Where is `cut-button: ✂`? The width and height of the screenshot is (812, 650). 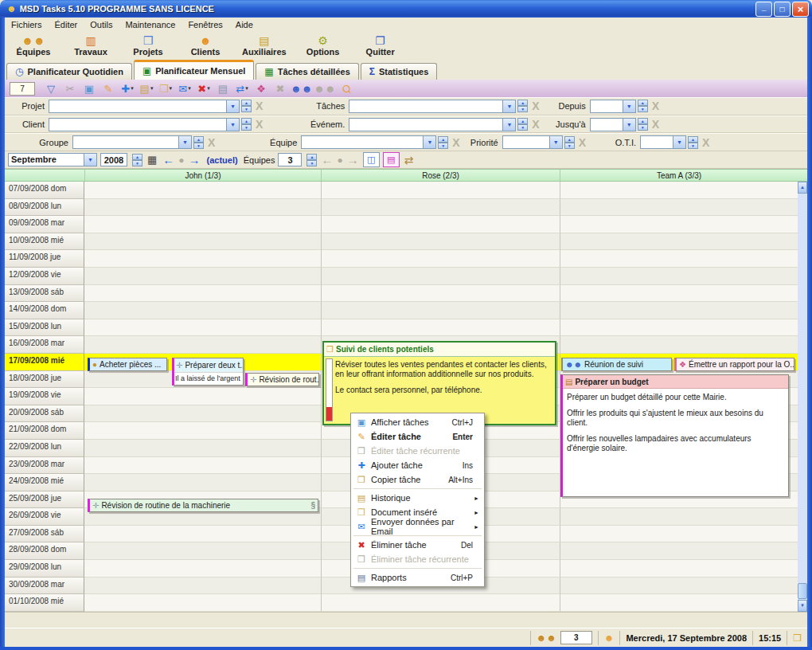
cut-button: ✂ is located at coordinates (70, 89).